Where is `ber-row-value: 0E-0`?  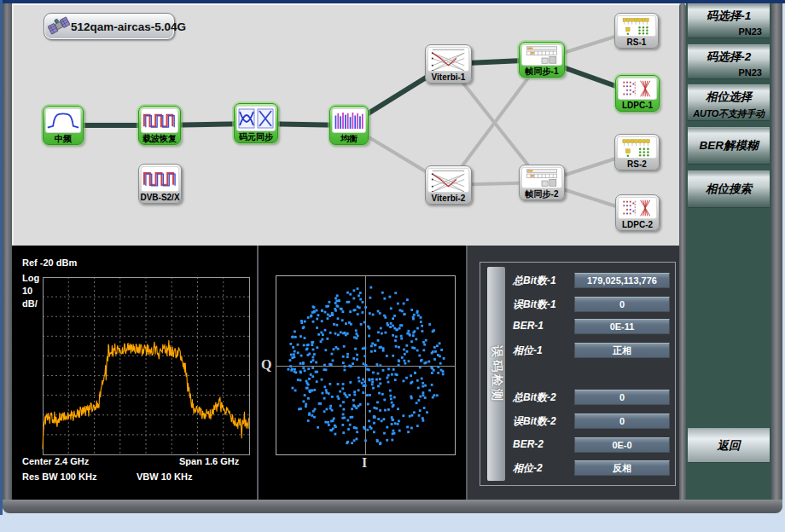 ber-row-value: 0E-0 is located at coordinates (622, 445).